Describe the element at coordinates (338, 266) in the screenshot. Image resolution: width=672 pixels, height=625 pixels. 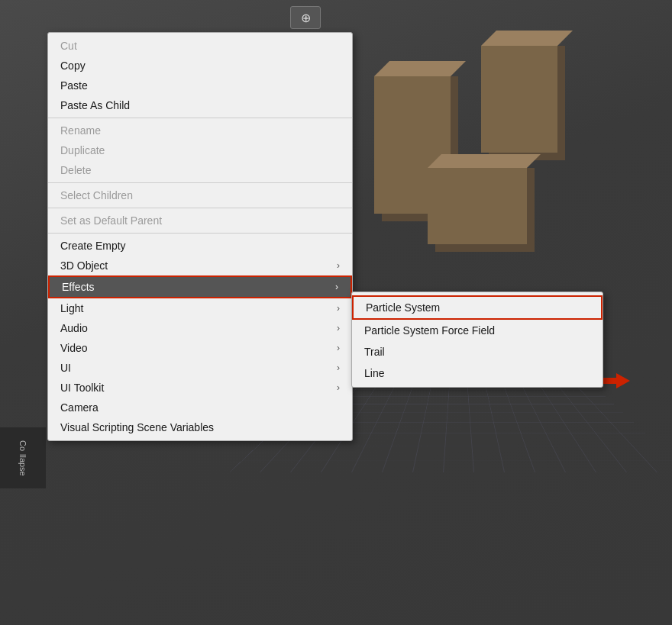
I see `arrow-icon-3d-object: ›` at that location.